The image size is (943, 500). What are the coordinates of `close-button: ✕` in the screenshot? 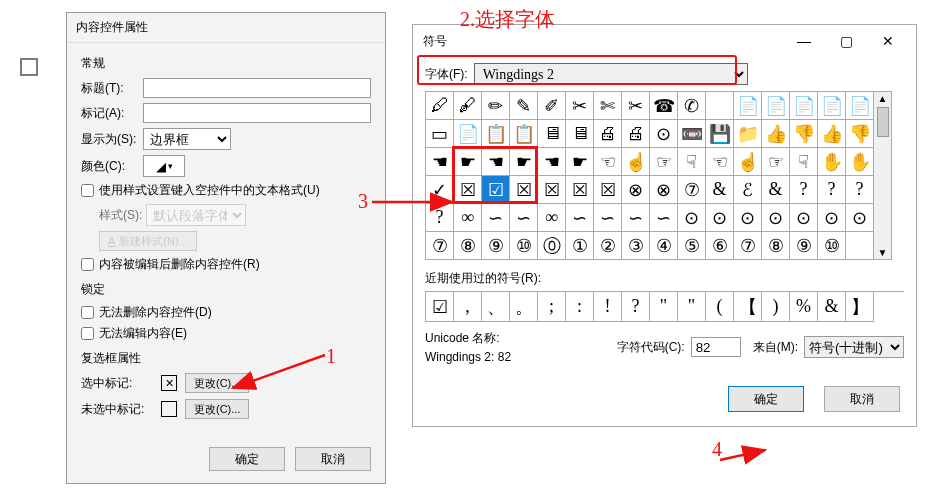 It's located at (888, 41).